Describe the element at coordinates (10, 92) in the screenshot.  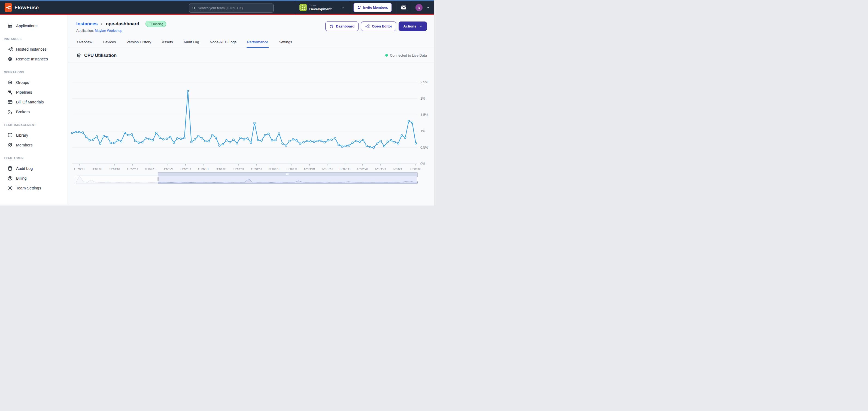
I see `pipeline-icon` at that location.